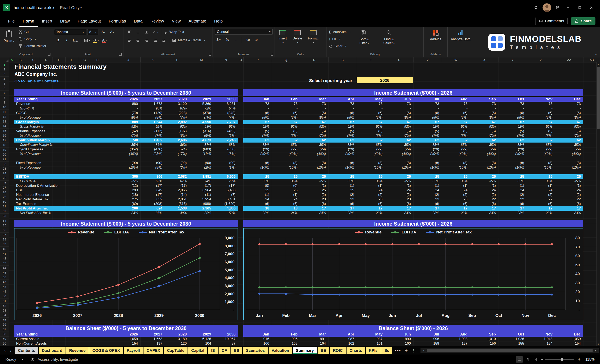  I want to click on table-header-cell: Jan, so click(258, 334).